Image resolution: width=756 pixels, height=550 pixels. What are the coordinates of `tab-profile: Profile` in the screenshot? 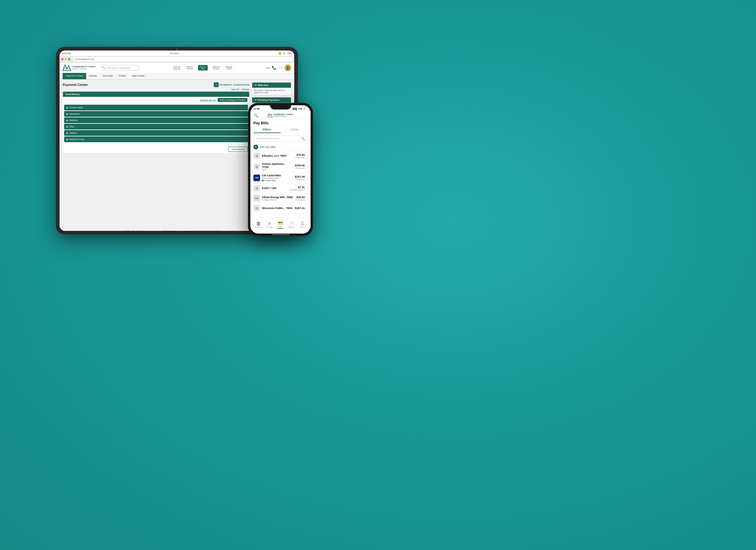 It's located at (122, 76).